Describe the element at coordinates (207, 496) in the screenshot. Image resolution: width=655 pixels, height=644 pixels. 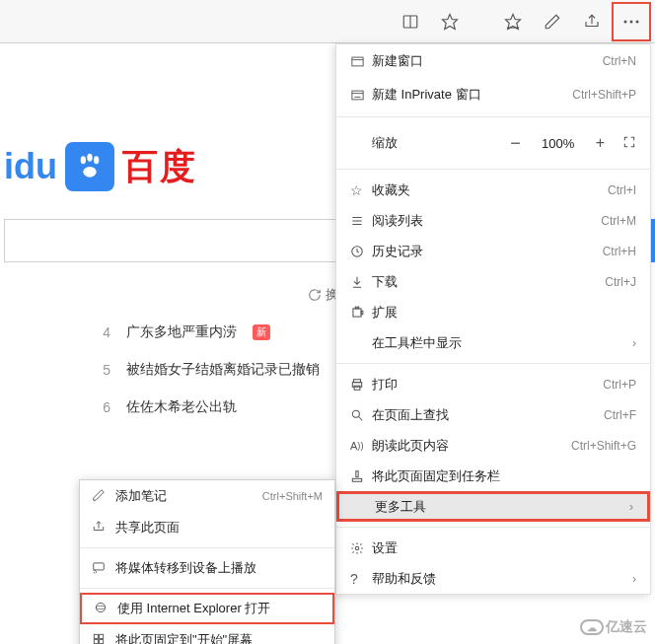
I see `submenu-add-notes: 添加笔记 Ctrl+Shift+M` at that location.